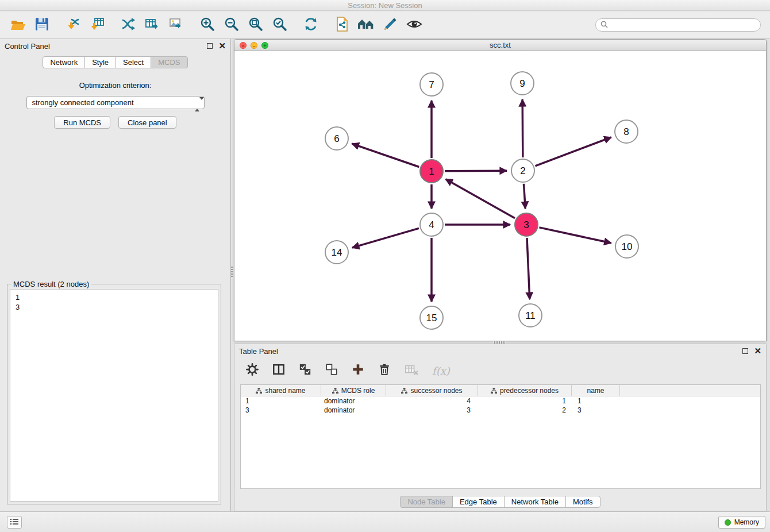 Image resolution: width=770 pixels, height=532 pixels. What do you see at coordinates (530, 315) in the screenshot?
I see `graph-node-11: 11` at bounding box center [530, 315].